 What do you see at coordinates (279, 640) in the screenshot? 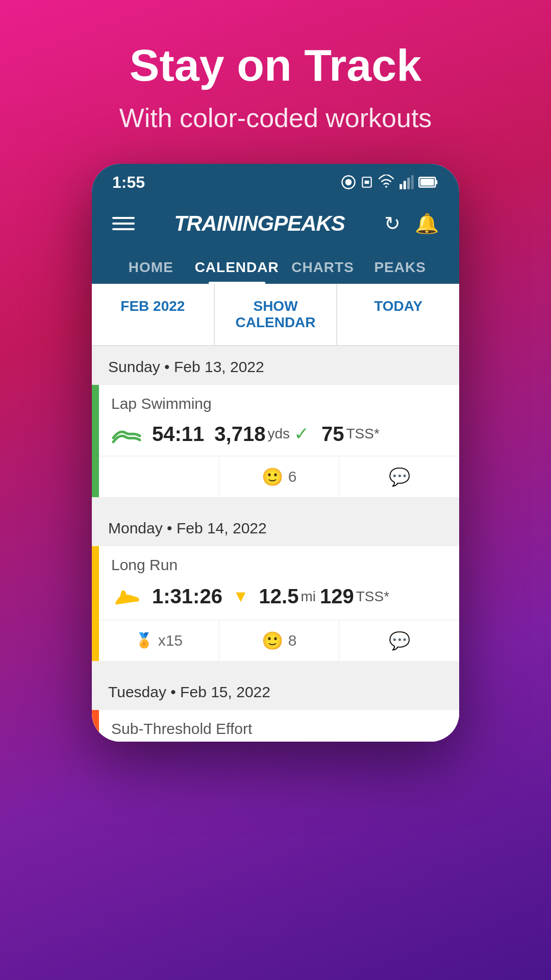
I see `workout-footer-run: 🏅 x15 🙂 8 💬` at bounding box center [279, 640].